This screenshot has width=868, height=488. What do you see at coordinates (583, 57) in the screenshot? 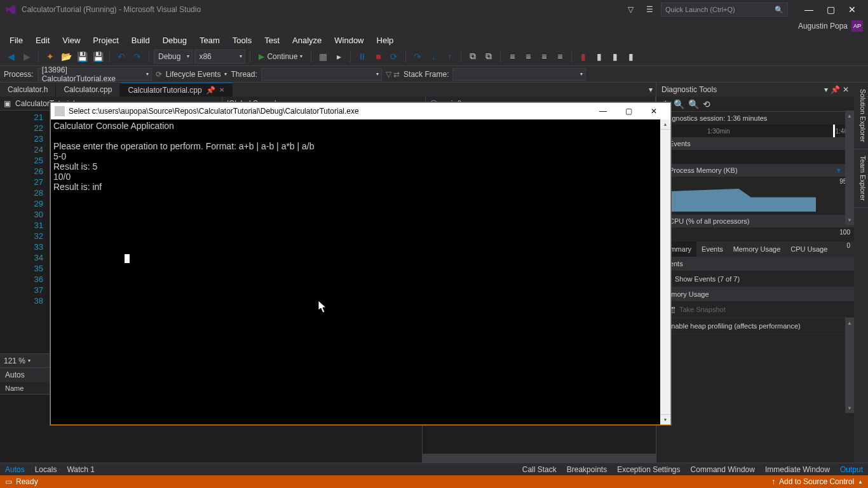
I see `bookmark-icon: ▮` at bounding box center [583, 57].